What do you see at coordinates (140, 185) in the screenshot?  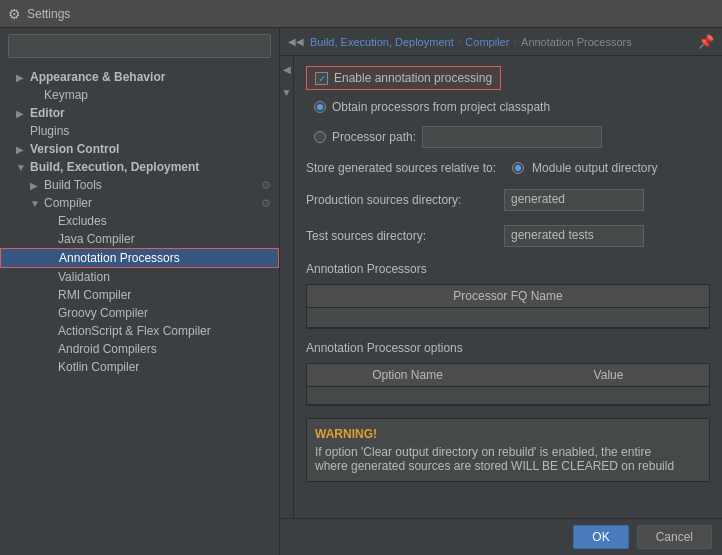 I see `sidebar-item-build-tools: Build Tools ⚙` at bounding box center [140, 185].